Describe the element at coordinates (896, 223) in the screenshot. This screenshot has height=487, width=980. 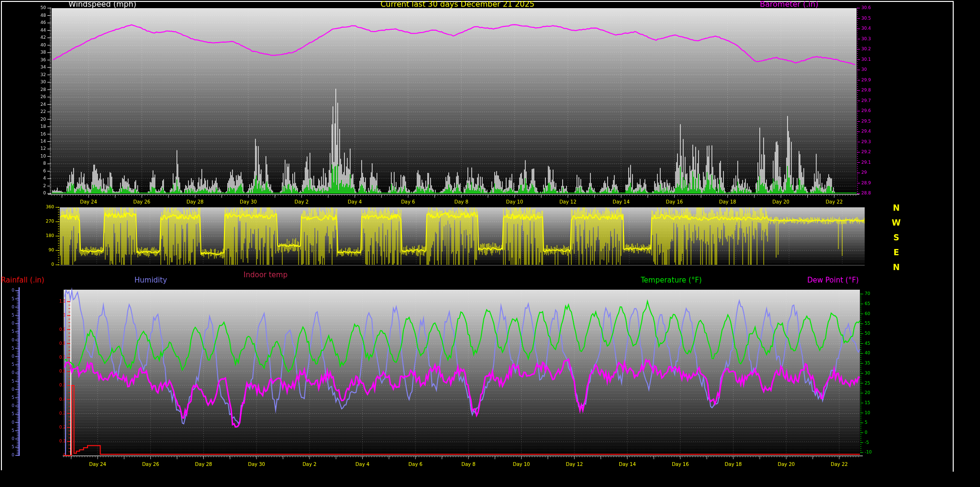
I see `compass-label-w-270: W` at that location.